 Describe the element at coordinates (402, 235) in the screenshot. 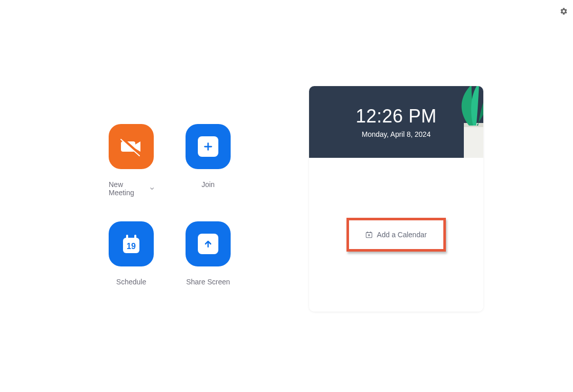

I see `add-calendar-label: Add a Calendar` at that location.